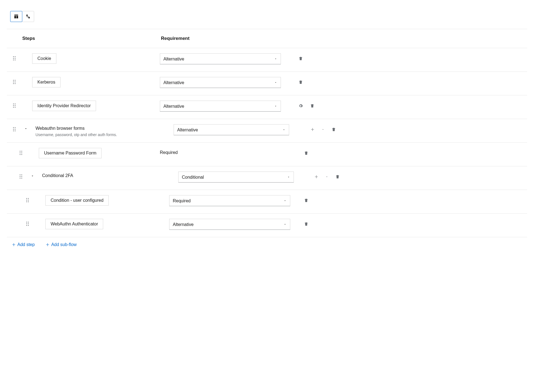 The image size is (534, 392). I want to click on step-name-col: Condition - user configured, so click(103, 200).